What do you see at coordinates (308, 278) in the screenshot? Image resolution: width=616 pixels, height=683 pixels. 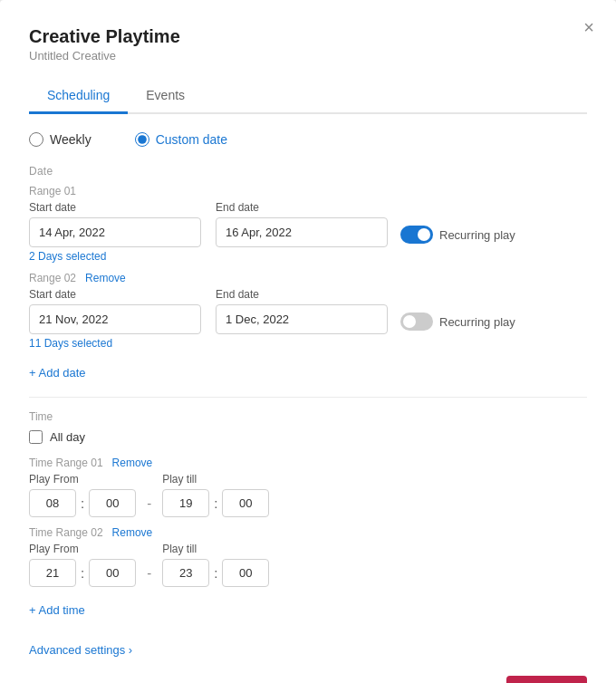 I see `range-02-header: Range 02 Remove` at bounding box center [308, 278].